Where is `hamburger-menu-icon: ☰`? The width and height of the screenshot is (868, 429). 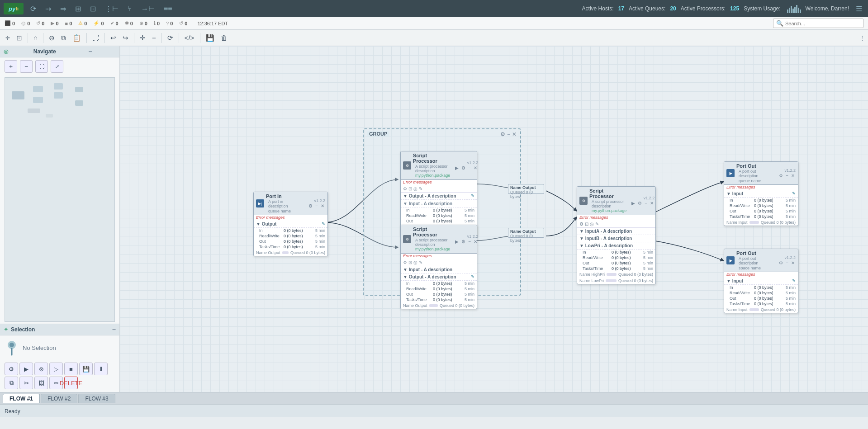
hamburger-menu-icon: ☰ is located at coordinates (859, 9).